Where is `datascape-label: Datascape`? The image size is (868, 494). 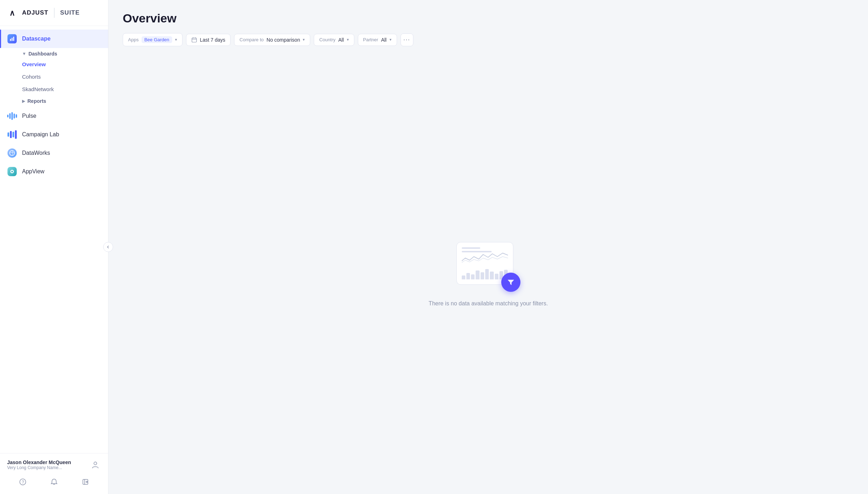
datascape-label: Datascape is located at coordinates (36, 39).